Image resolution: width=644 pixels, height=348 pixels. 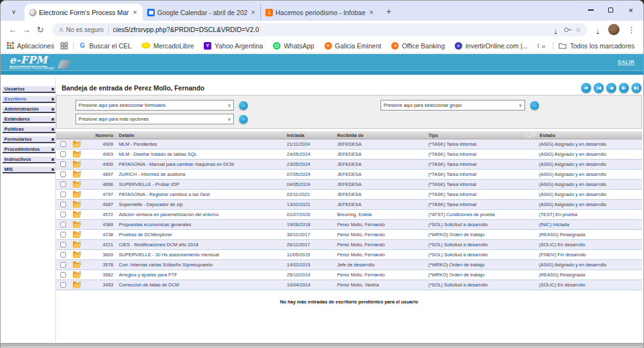 I want to click on header-tipo: Tipo, so click(x=476, y=136).